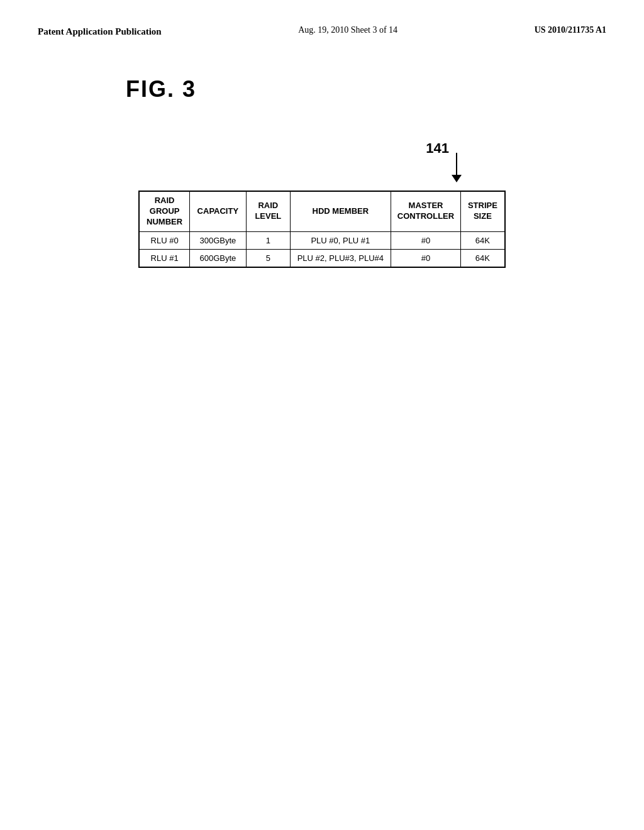 The height and width of the screenshot is (830, 644). What do you see at coordinates (340, 211) in the screenshot?
I see `col-header-hdd-member: HDD MEMBER` at bounding box center [340, 211].